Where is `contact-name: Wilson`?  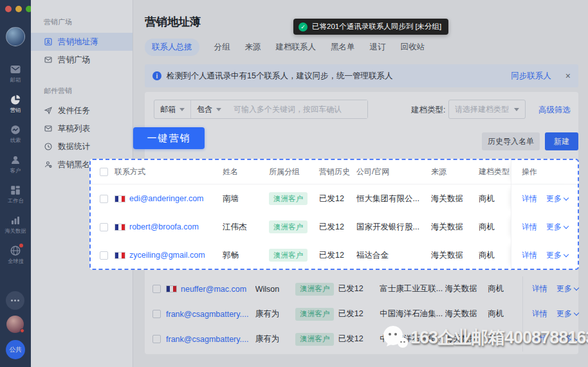
contact-name: Wilson is located at coordinates (275, 289).